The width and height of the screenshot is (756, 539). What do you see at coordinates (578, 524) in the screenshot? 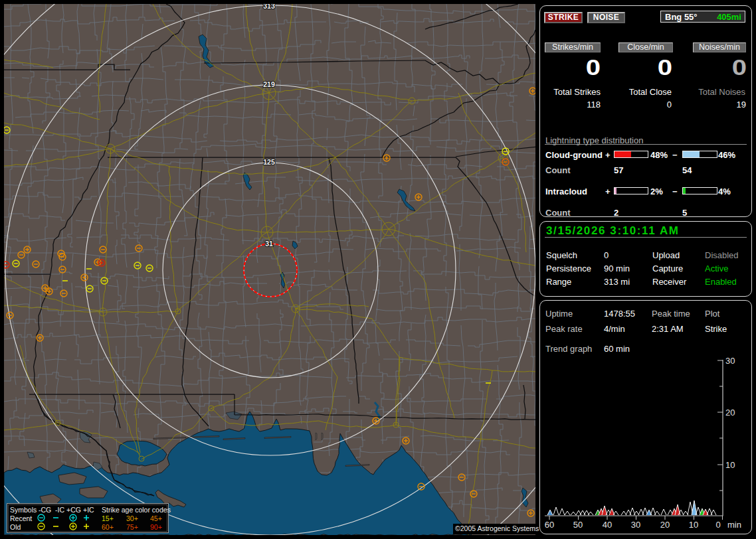
I see `svg-text: 50` at bounding box center [578, 524].